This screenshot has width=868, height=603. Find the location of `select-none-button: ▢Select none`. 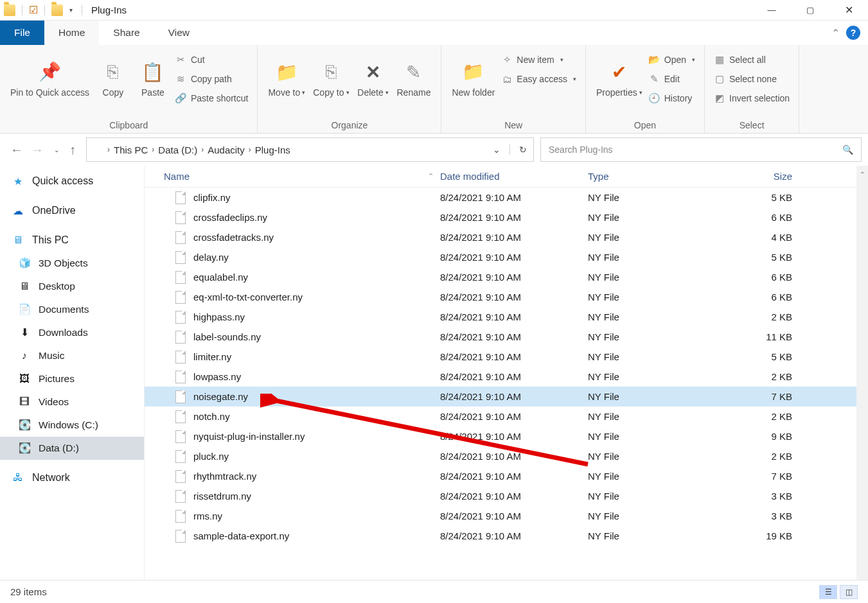

select-none-button: ▢Select none is located at coordinates (752, 79).